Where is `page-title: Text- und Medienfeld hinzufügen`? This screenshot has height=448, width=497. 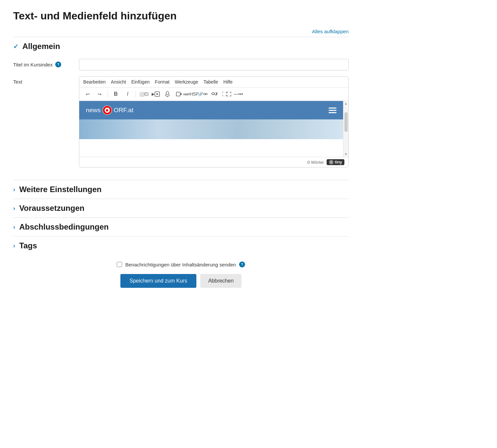 page-title: Text- und Medienfeld hinzufügen is located at coordinates (181, 16).